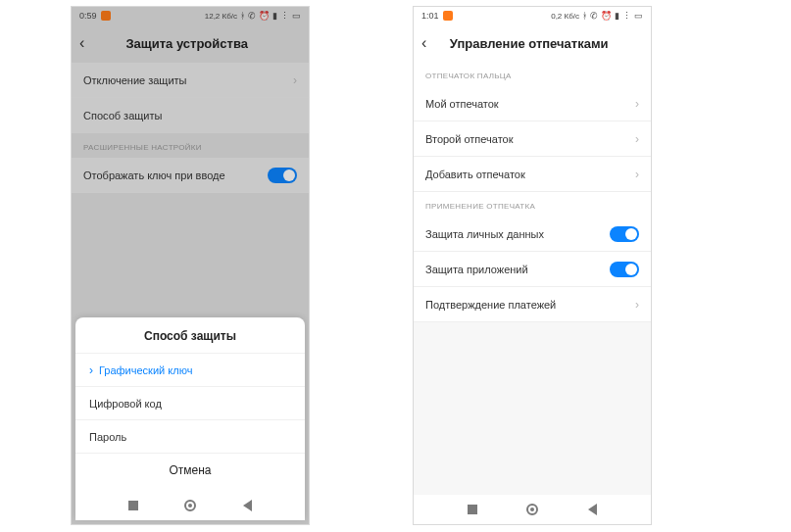 This screenshot has height=532, width=791. I want to click on section-fingerprint: ОТПЕЧАТОК ПАЛЬЦА, so click(532, 74).